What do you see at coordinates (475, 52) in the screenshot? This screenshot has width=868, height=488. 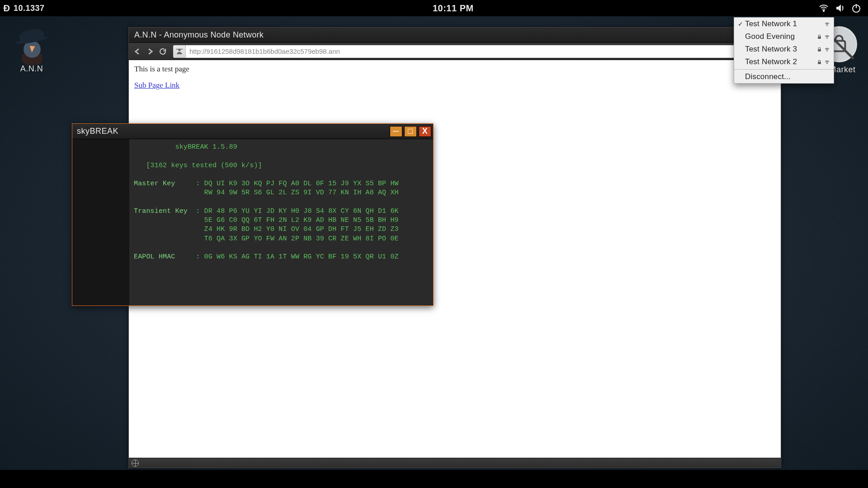 I see `address-bar` at bounding box center [475, 52].